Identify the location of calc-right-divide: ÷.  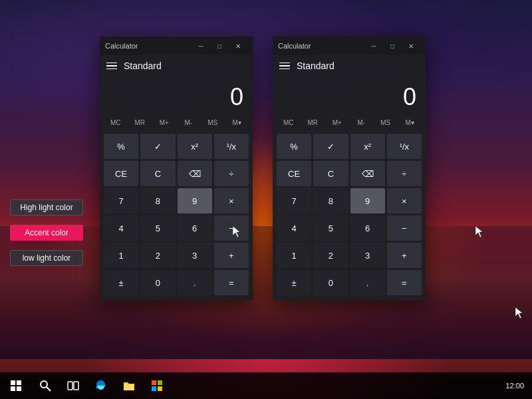
(404, 174).